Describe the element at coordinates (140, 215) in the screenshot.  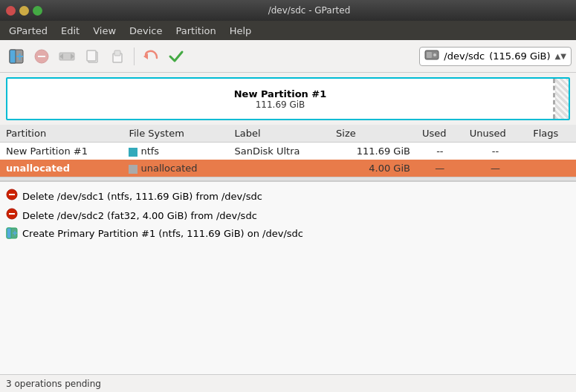
I see `operation-text: Delete /dev/sdc2 (fat32, 4.00 GiB) from …` at that location.